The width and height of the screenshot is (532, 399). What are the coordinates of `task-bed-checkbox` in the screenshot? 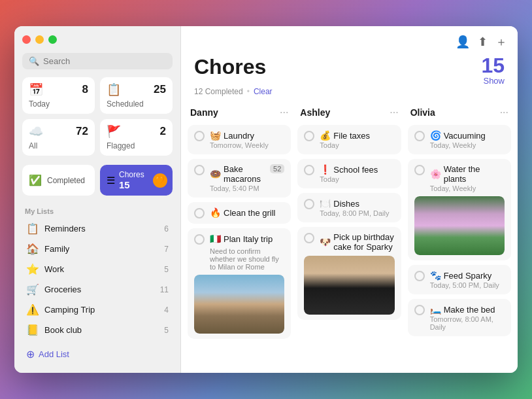 It's located at (420, 310).